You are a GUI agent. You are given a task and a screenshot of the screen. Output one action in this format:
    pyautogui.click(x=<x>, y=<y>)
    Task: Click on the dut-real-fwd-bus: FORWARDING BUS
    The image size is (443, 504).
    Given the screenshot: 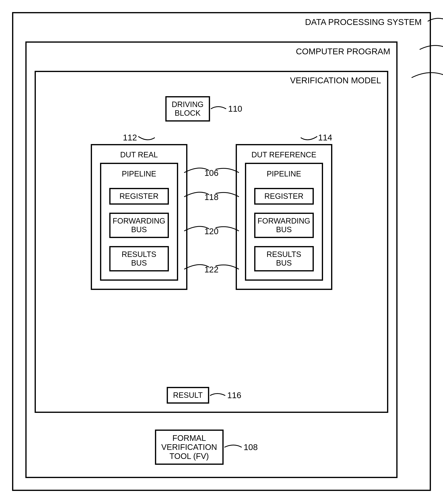 What is the action you would take?
    pyautogui.click(x=139, y=225)
    